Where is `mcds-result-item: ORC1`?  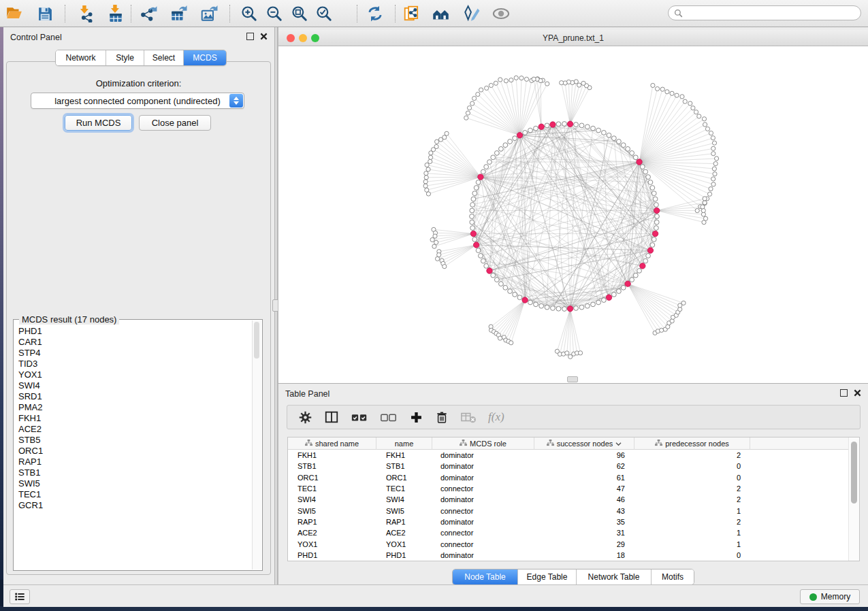 mcds-result-item: ORC1 is located at coordinates (135, 451).